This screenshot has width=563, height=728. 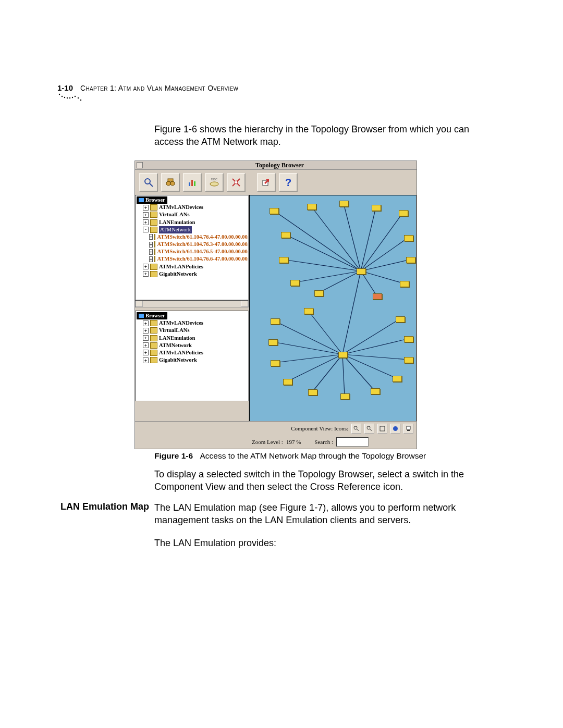 What do you see at coordinates (244, 304) in the screenshot?
I see `scroll-right-icon` at bounding box center [244, 304].